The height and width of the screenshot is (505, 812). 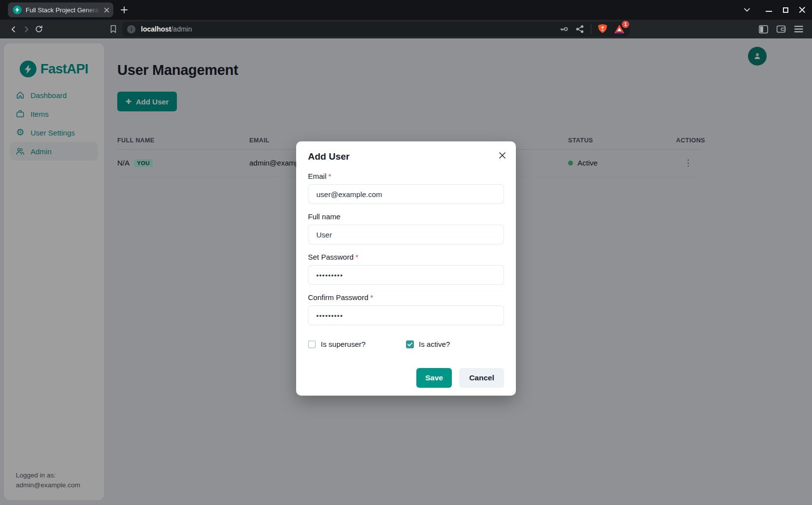 What do you see at coordinates (106, 10) in the screenshot?
I see `tab-close-icon` at bounding box center [106, 10].